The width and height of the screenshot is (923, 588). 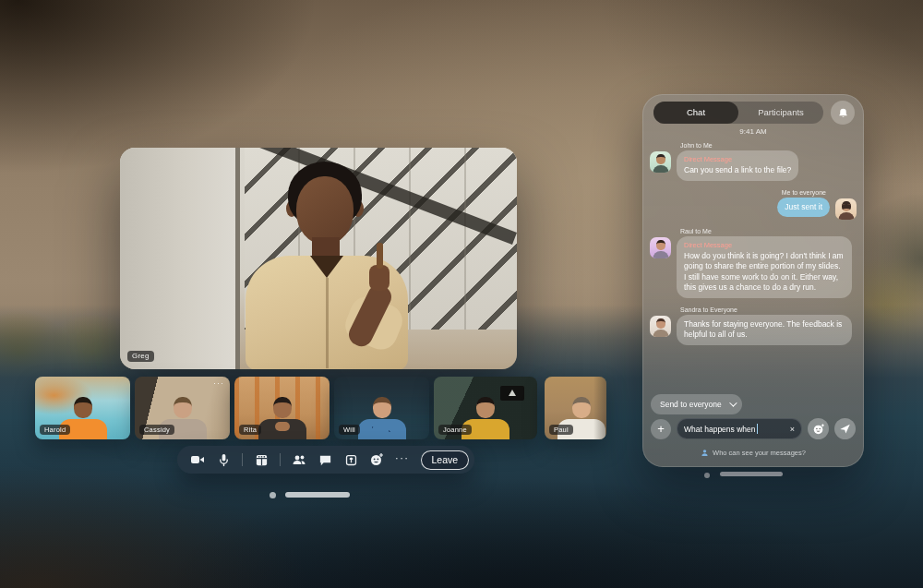 What do you see at coordinates (326, 460) in the screenshot?
I see `meeting-toolbar: ··· Leave` at bounding box center [326, 460].